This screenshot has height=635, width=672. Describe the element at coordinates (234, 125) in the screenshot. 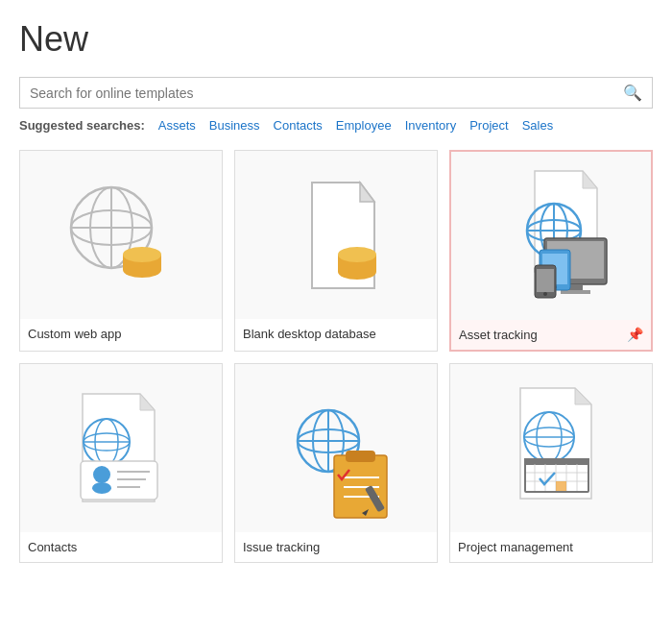

I see `suggested-link-business: Business` at that location.